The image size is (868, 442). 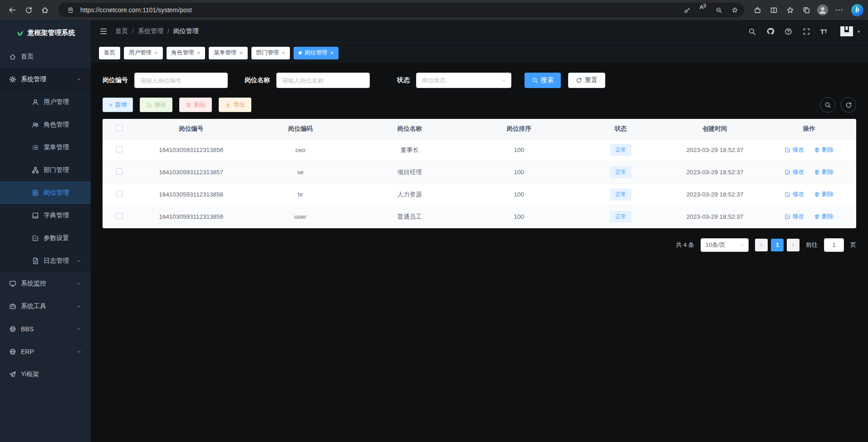 What do you see at coordinates (770, 31) in the screenshot?
I see `github-button` at bounding box center [770, 31].